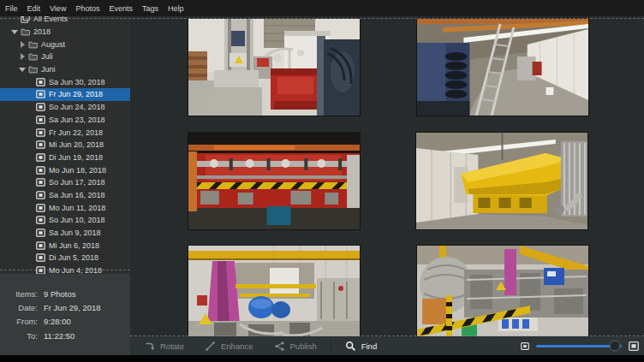  I want to click on info-value: 11:22:50, so click(59, 335).